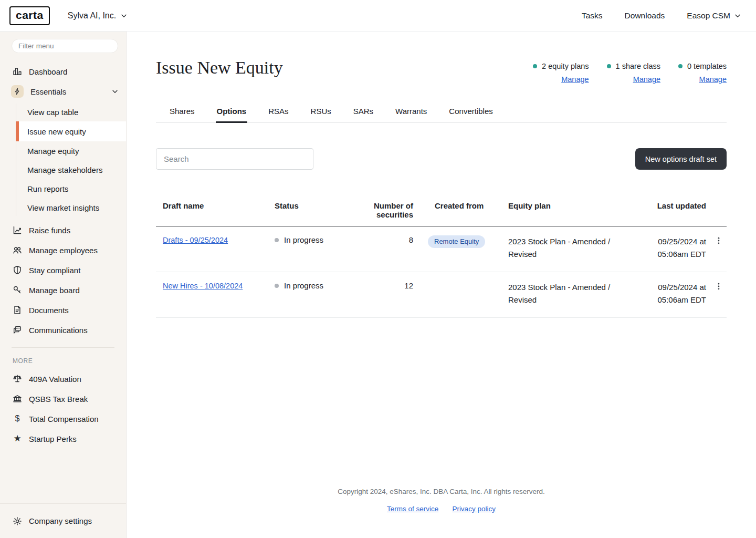 The width and height of the screenshot is (756, 538). Describe the element at coordinates (63, 439) in the screenshot. I see `sidebar-item-startup-perks: ★ Startup Perks` at that location.